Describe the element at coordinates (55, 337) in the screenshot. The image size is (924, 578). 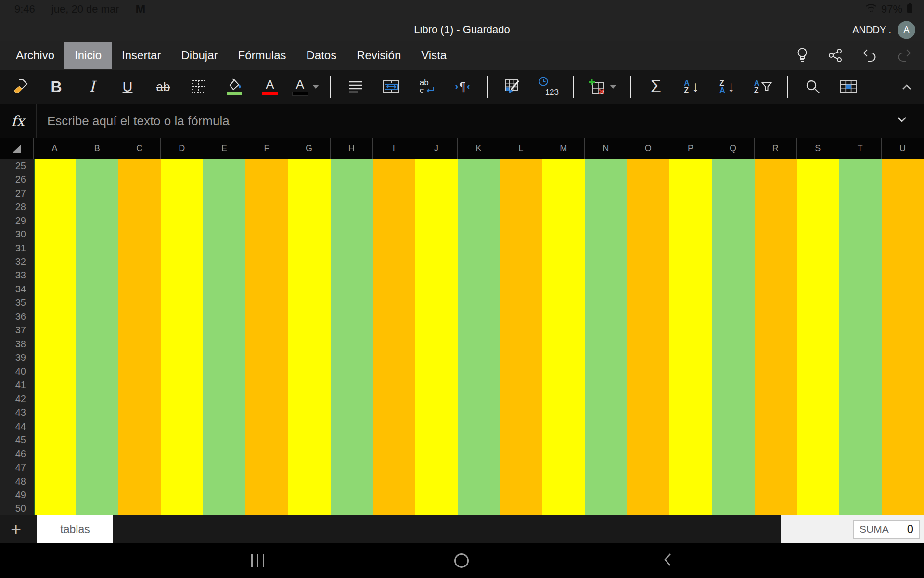
I see `grid-column-A` at that location.